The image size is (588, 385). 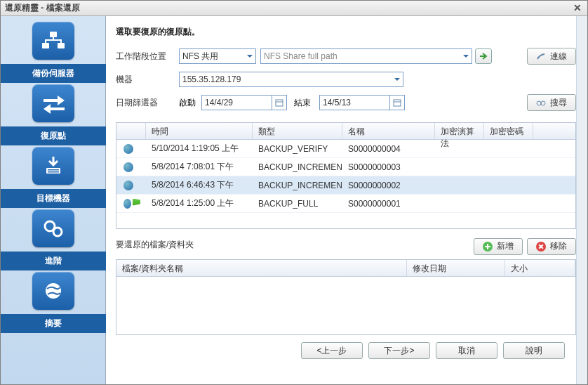 What do you see at coordinates (346, 204) in the screenshot?
I see `table-row: 5/8/2014 1:25:00 上午BACKUP_FULLS000000000…` at bounding box center [346, 204].